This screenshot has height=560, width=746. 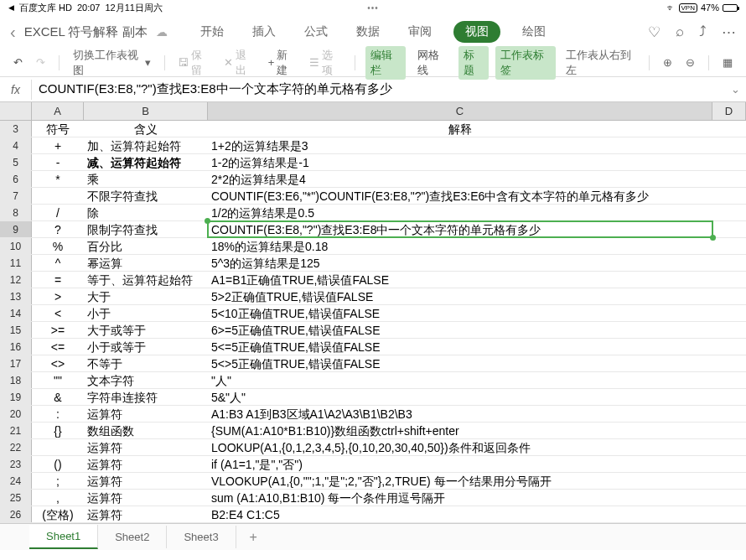 What do you see at coordinates (600, 63) in the screenshot?
I see `rtl-toggle: 工作表从右到左` at bounding box center [600, 63].